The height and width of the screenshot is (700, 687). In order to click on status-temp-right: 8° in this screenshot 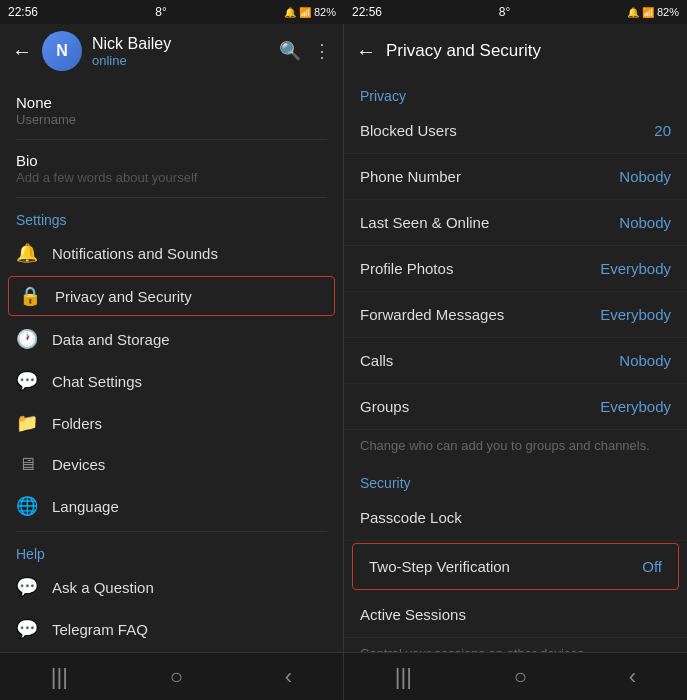, I will do `click(504, 12)`.